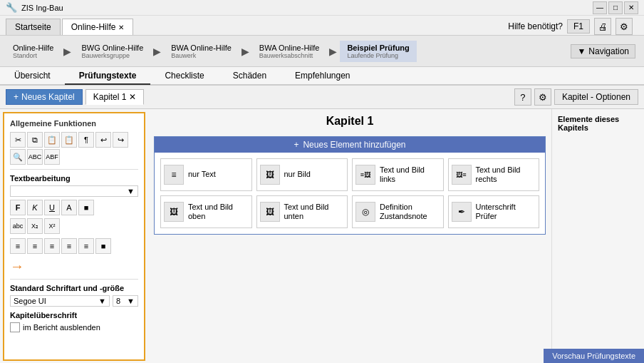 The height and width of the screenshot is (363, 644). Describe the element at coordinates (398, 175) in the screenshot. I see `option-text-bild-links: ≡🖼 Text und Bild links` at that location.